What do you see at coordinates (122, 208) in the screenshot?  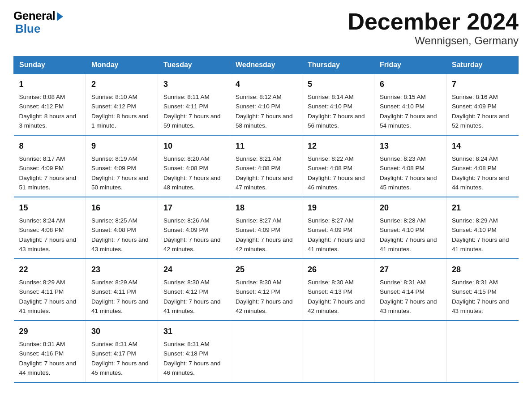 I see `day-number: 16` at bounding box center [122, 208].